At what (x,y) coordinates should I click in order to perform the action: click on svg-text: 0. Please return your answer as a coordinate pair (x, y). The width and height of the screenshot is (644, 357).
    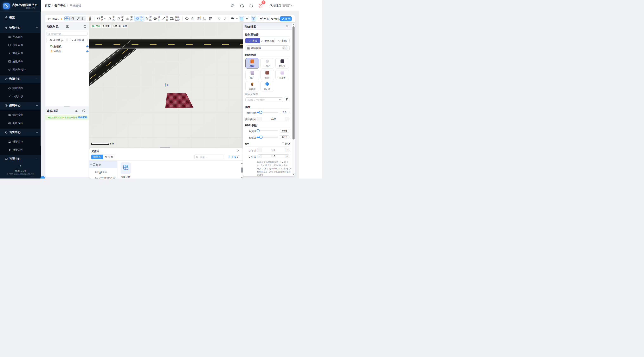
    Looking at the image, I should click on (168, 85).